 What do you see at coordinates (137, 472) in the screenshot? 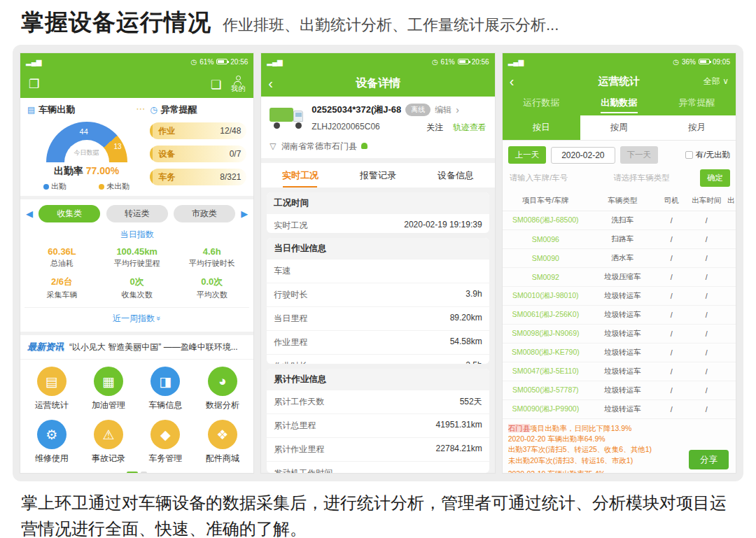
I see `page-indicator` at bounding box center [137, 472].